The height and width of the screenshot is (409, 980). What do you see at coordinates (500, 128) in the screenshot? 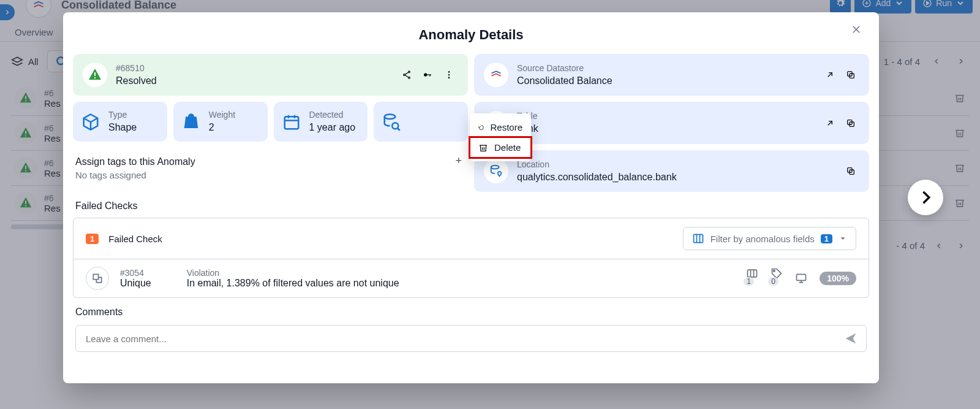
I see `menu-restore: Restore` at bounding box center [500, 128].